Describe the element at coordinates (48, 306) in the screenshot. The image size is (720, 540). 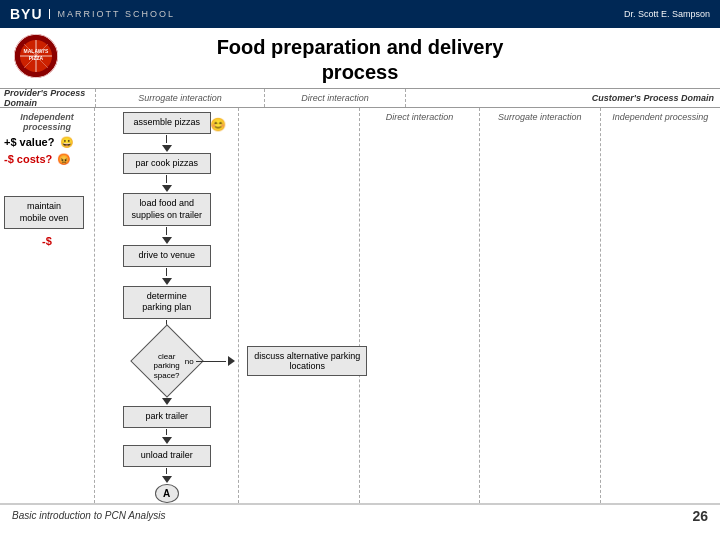
I see `col-provider-independent: Independent processing +$ value? 😀 -$ co…` at that location.